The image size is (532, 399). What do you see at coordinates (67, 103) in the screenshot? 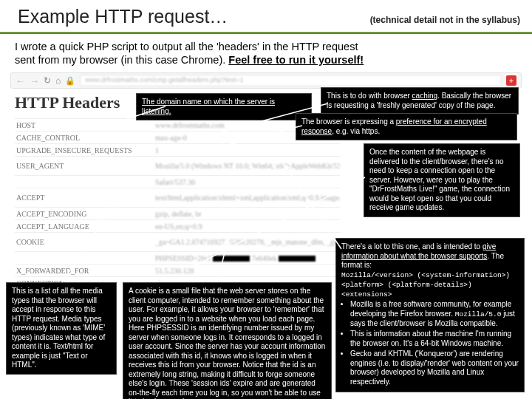
I see `http-headers-heading: HTTP Headers` at bounding box center [67, 103].